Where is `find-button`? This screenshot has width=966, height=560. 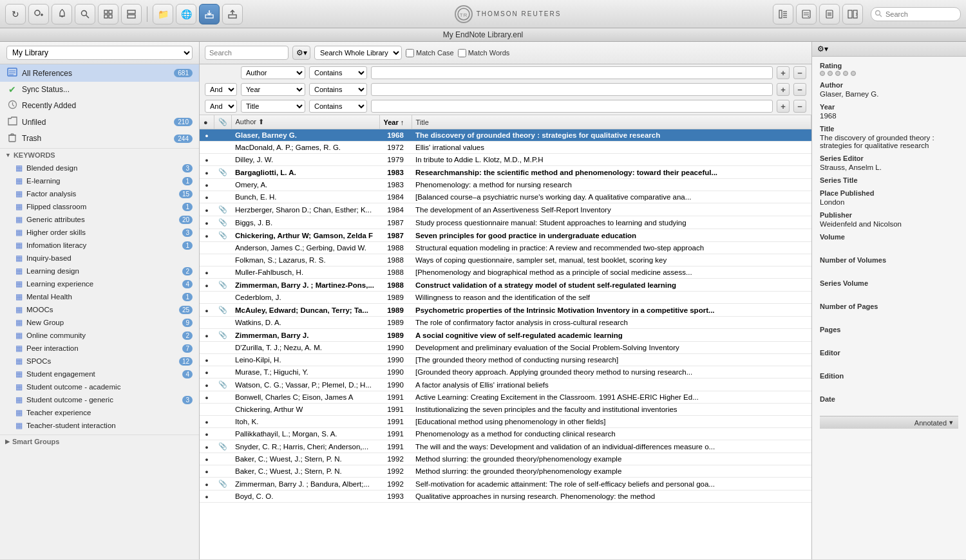
find-button is located at coordinates (85, 14).